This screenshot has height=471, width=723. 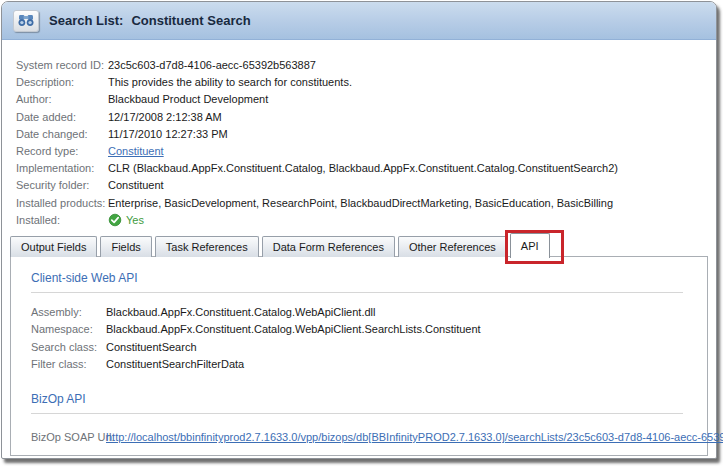 What do you see at coordinates (452, 246) in the screenshot?
I see `tab-other-references: Other References` at bounding box center [452, 246].